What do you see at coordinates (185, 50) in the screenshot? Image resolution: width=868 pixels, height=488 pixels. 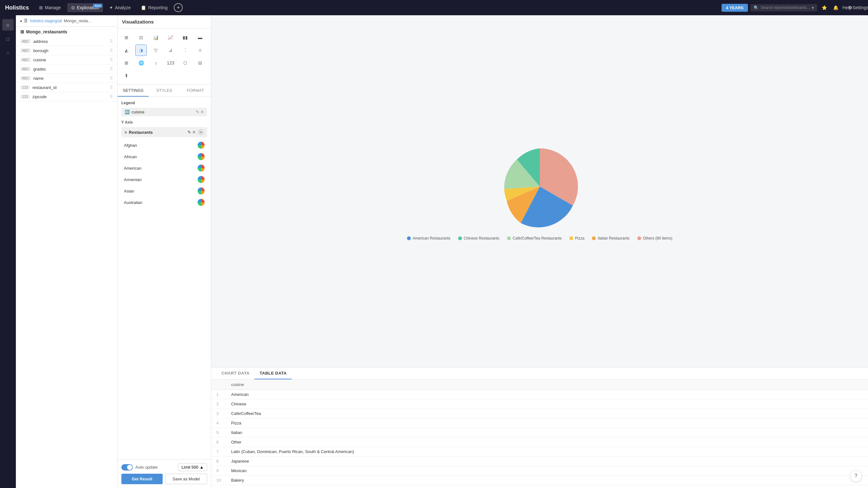 I see `viz-scatter: ⁚` at bounding box center [185, 50].